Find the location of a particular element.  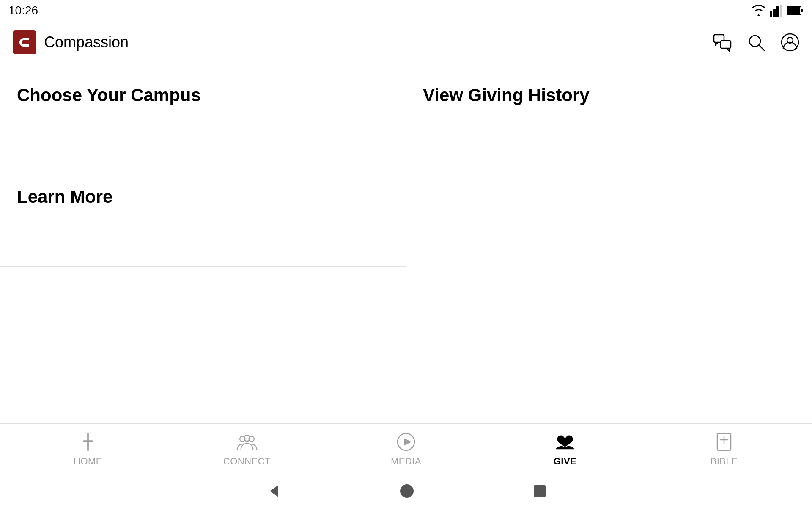

status-time: 10:26 is located at coordinates (23, 11).